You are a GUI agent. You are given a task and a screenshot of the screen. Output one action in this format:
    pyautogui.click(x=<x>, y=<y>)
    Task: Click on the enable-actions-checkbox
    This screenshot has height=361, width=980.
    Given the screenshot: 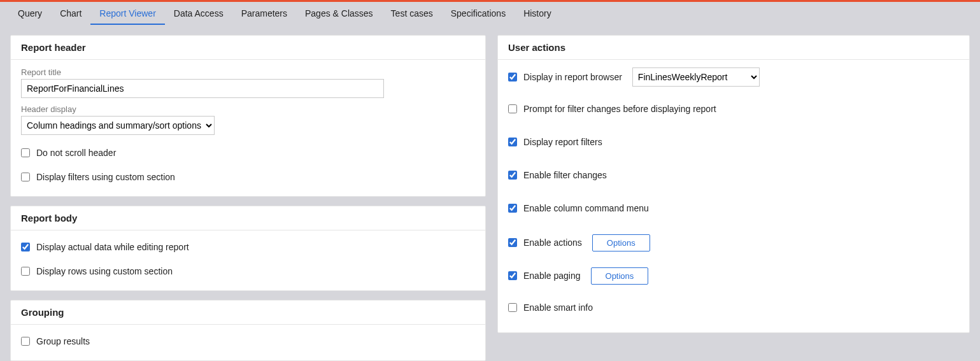 What is the action you would take?
    pyautogui.click(x=513, y=243)
    